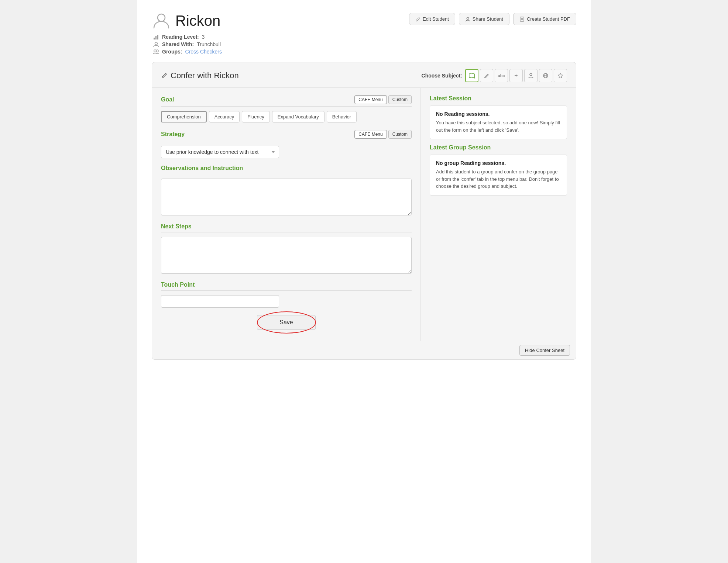 This screenshot has height=563, width=728. Describe the element at coordinates (203, 37) in the screenshot. I see `reading-level-value: 3` at that location.